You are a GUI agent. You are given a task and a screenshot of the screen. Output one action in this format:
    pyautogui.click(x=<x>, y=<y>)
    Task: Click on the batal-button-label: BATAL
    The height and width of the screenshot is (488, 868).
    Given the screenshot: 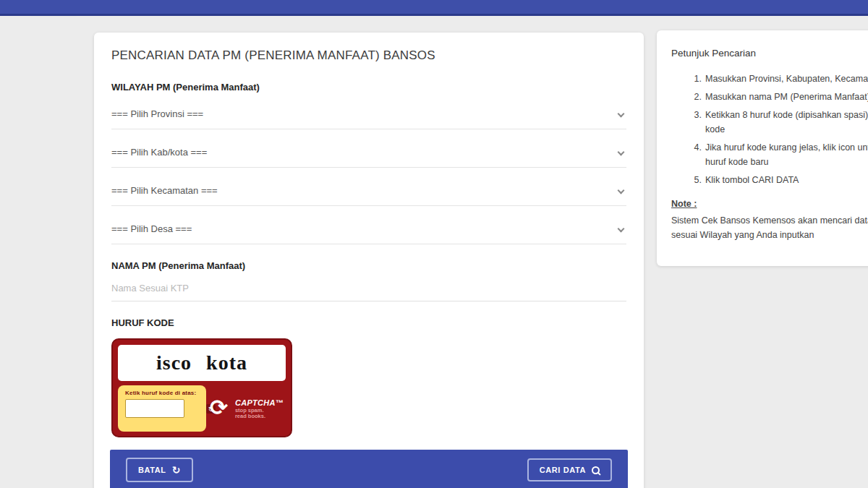 What is the action you would take?
    pyautogui.click(x=152, y=470)
    